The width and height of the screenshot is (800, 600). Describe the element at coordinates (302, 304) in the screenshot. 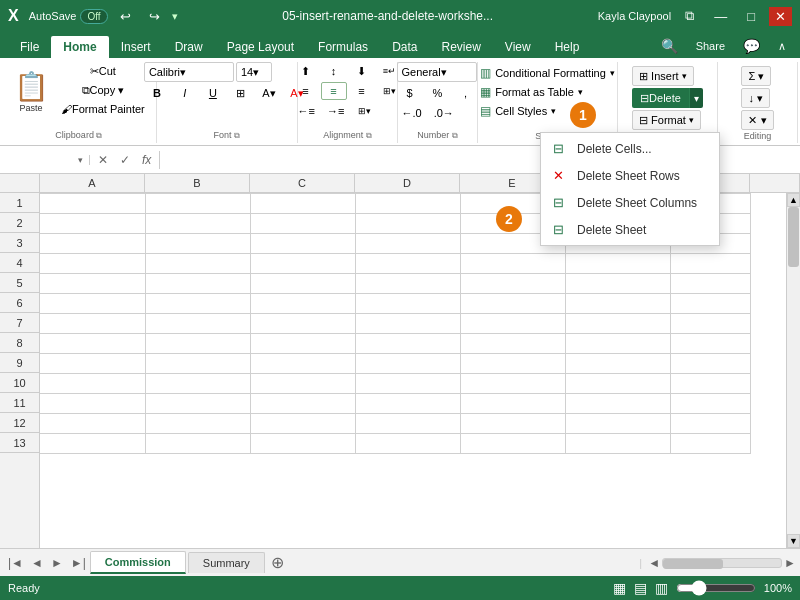

I see `cell-c6` at that location.